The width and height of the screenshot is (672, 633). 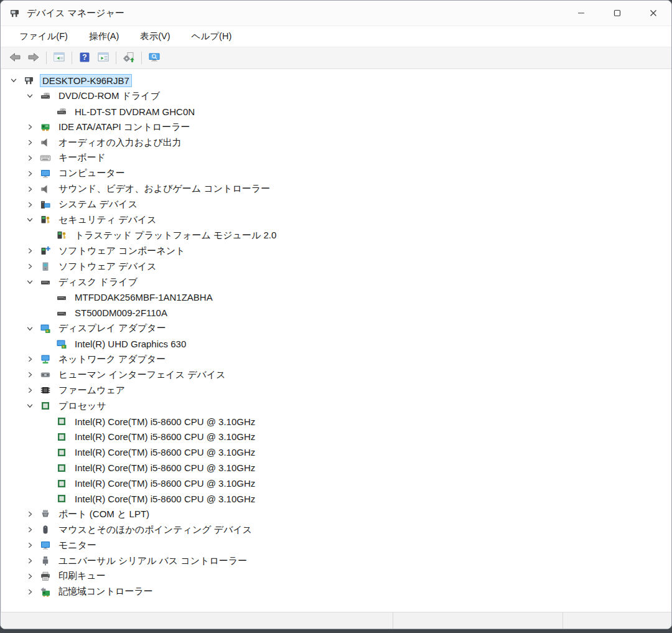 What do you see at coordinates (85, 58) in the screenshot?
I see `help-button: ?` at bounding box center [85, 58].